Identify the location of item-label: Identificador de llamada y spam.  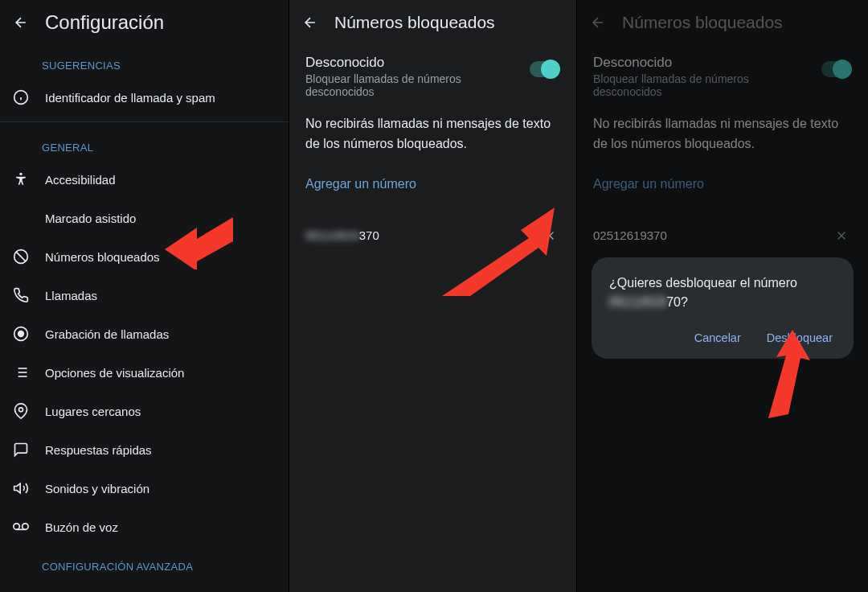
(130, 98).